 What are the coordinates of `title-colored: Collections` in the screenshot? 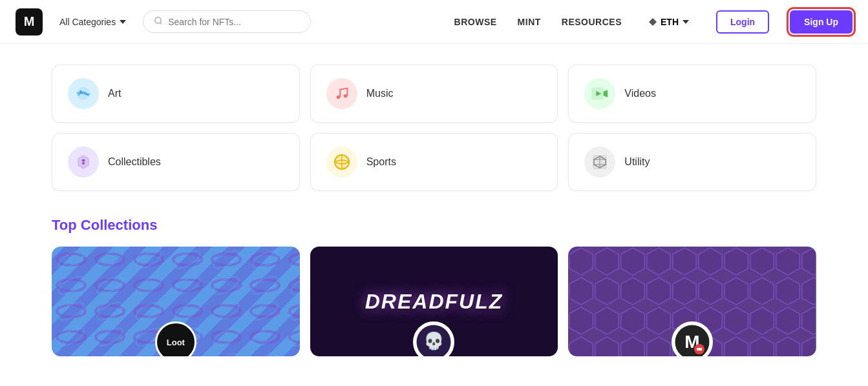 It's located at (119, 225).